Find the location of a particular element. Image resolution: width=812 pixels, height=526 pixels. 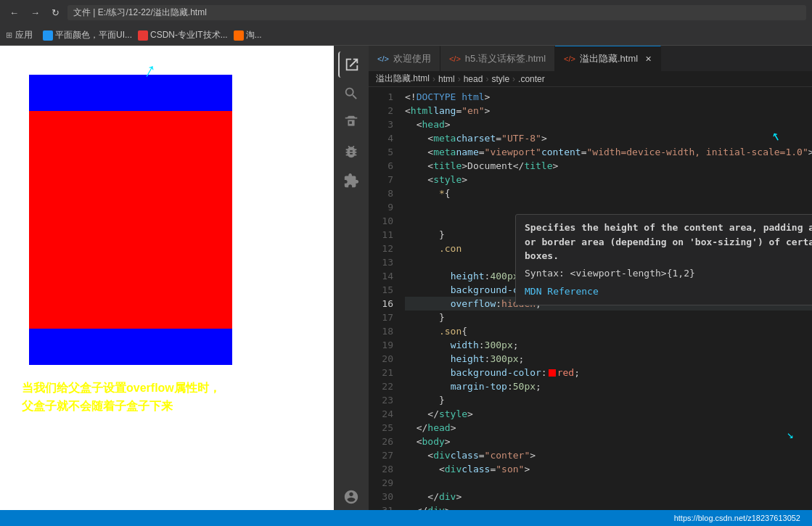

preview-description: 当我们给父盒子设置overflow属性时， 父盒子就不会随着子盒子下来 is located at coordinates (121, 398).